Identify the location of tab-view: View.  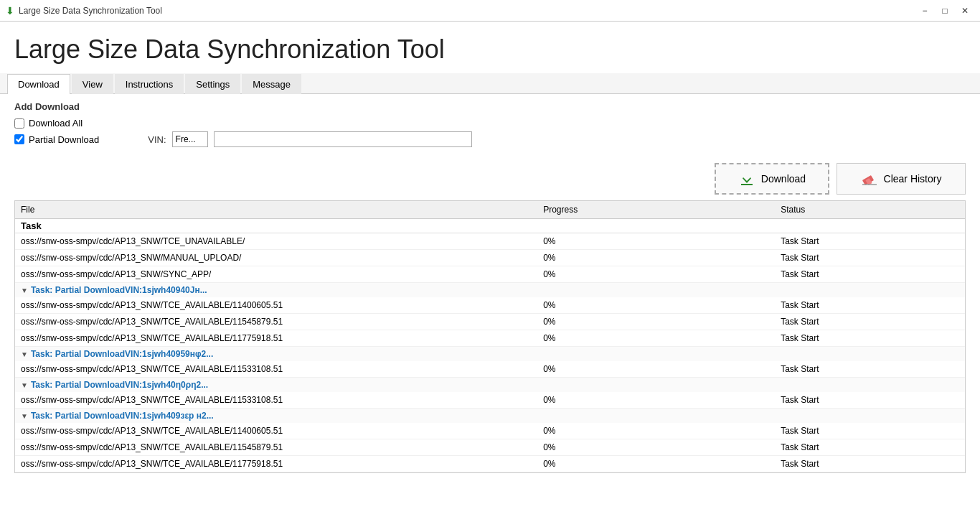
(93, 84).